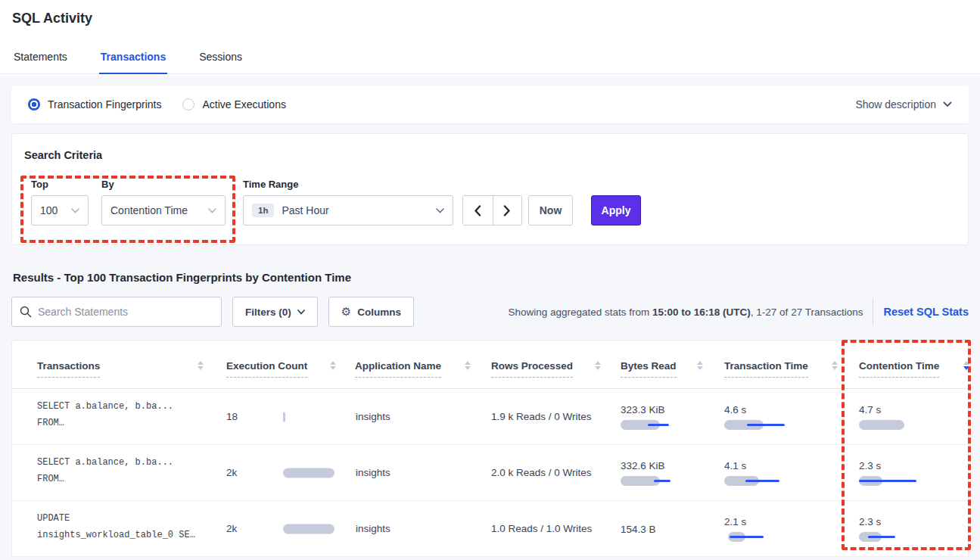  Describe the element at coordinates (117, 312) in the screenshot. I see `search-box` at that location.